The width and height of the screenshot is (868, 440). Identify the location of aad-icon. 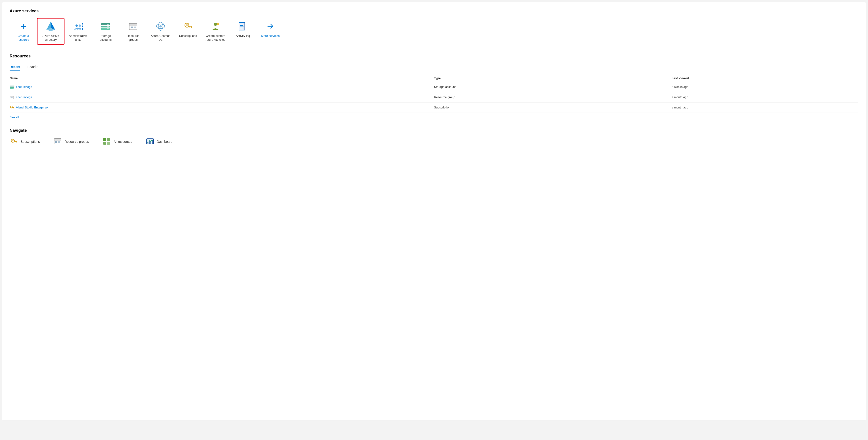
(51, 26).